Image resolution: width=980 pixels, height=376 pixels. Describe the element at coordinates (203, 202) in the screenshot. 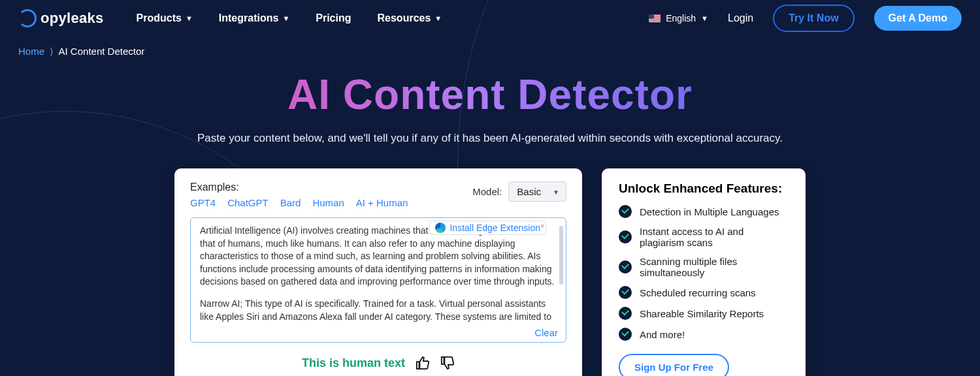

I see `example-gpt4: GPT4` at that location.